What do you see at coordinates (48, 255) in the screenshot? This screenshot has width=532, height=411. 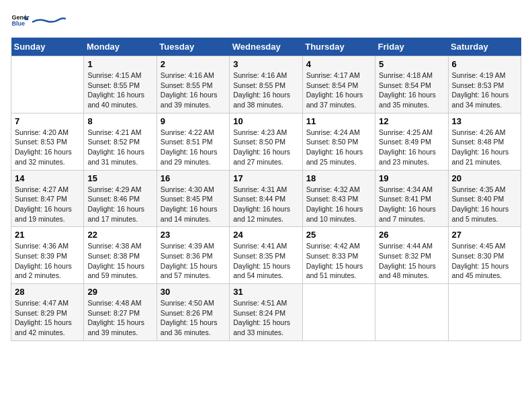 I see `calendar-cell: 21Sunrise: 4:36 AM Sunset: 8:39 PM Dayli…` at bounding box center [48, 255].